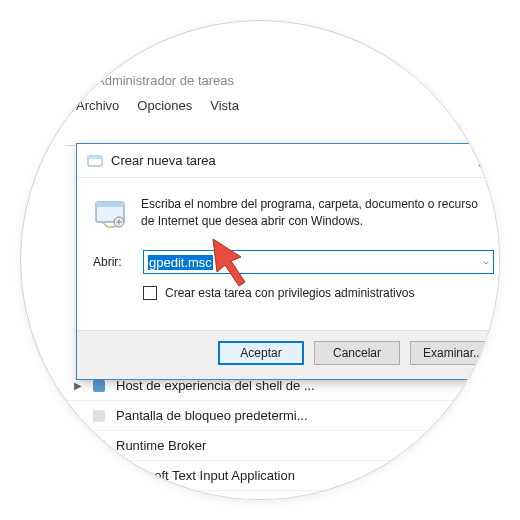  Describe the element at coordinates (453, 353) in the screenshot. I see `browse-button: Examinar...` at that location.